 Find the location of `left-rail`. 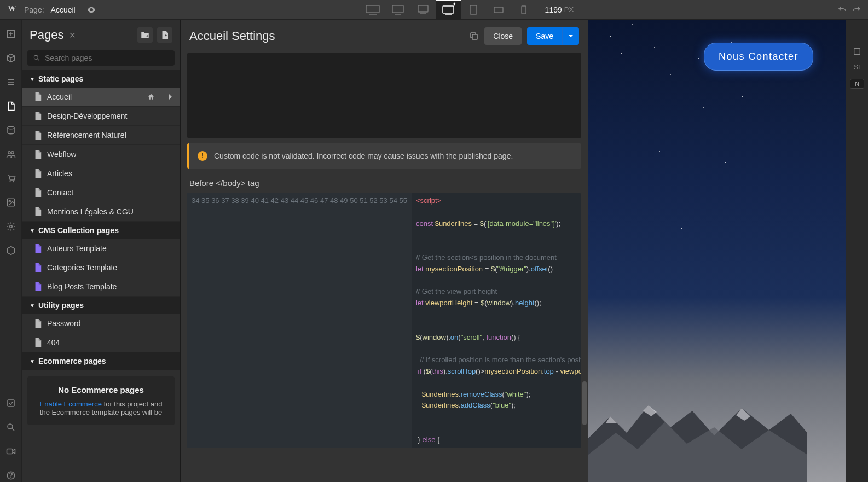

left-rail is located at coordinates (11, 251).